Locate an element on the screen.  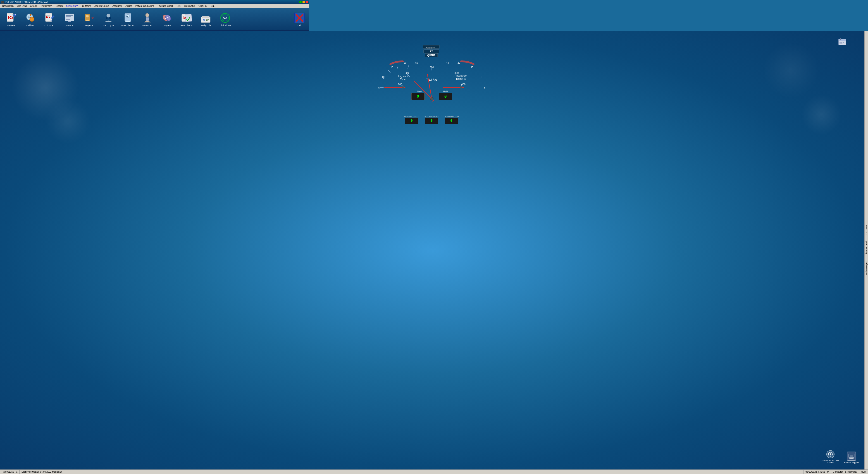
logout-label: Log Out is located at coordinates (89, 26).